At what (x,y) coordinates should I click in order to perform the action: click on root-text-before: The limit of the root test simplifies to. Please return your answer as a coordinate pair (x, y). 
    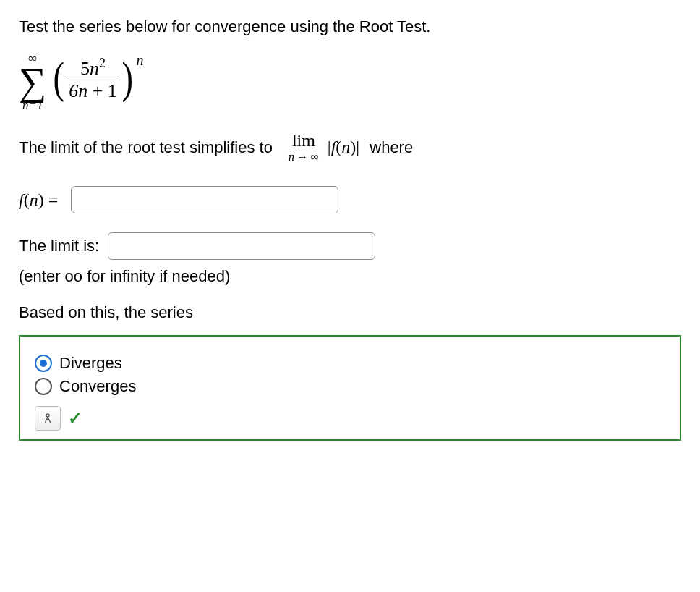
    Looking at the image, I should click on (146, 148).